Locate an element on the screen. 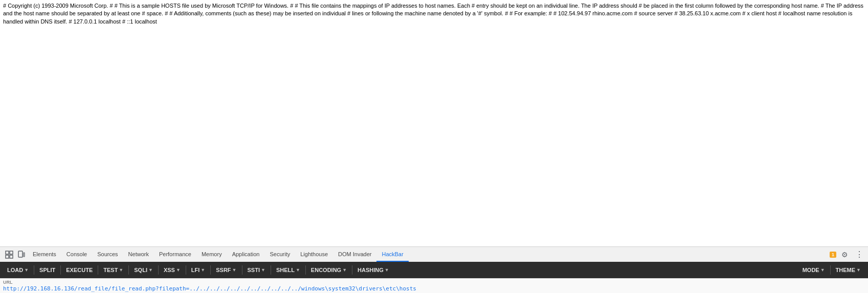 This screenshot has width=868, height=293. shell-dropdown-arrow: ▼ is located at coordinates (298, 270).